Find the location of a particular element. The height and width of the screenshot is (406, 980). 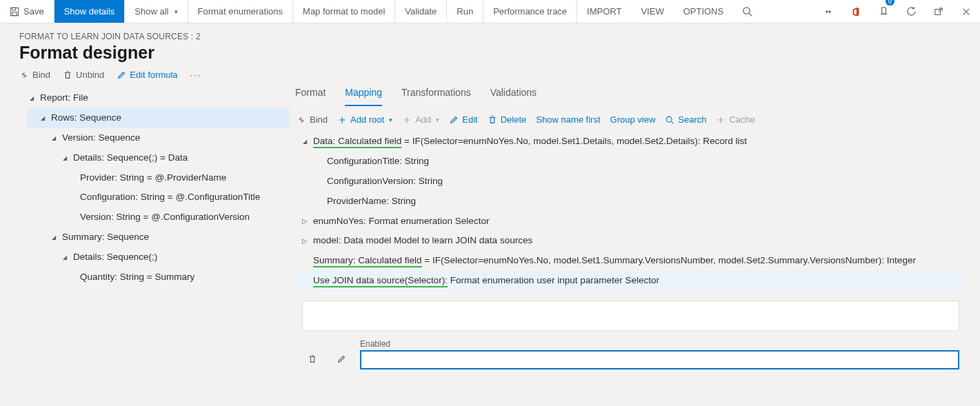

add-root-button: Add root ▾ is located at coordinates (365, 120).